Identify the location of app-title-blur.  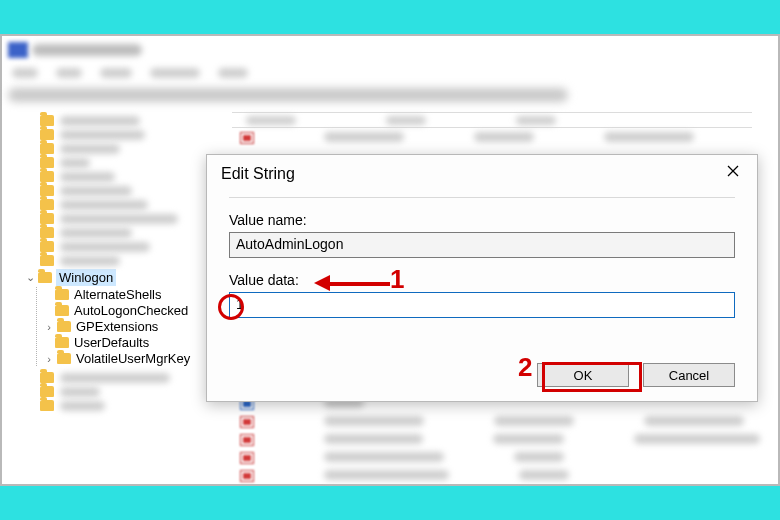
(87, 50).